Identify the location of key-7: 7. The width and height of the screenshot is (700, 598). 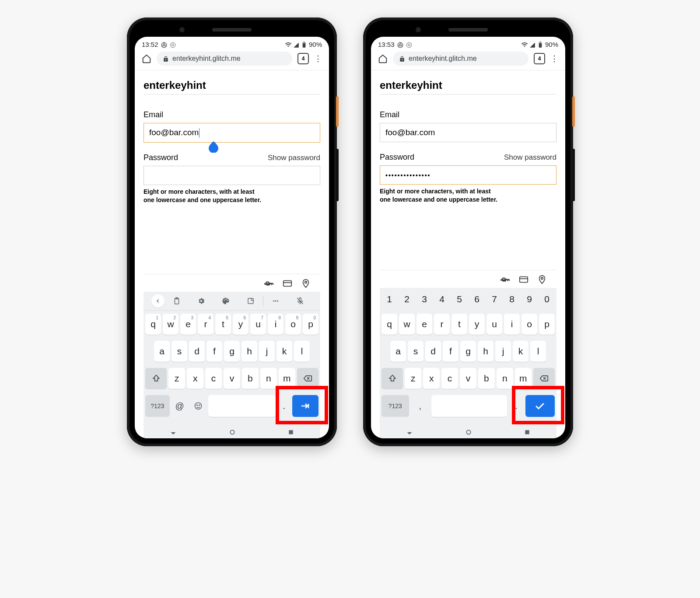
(494, 299).